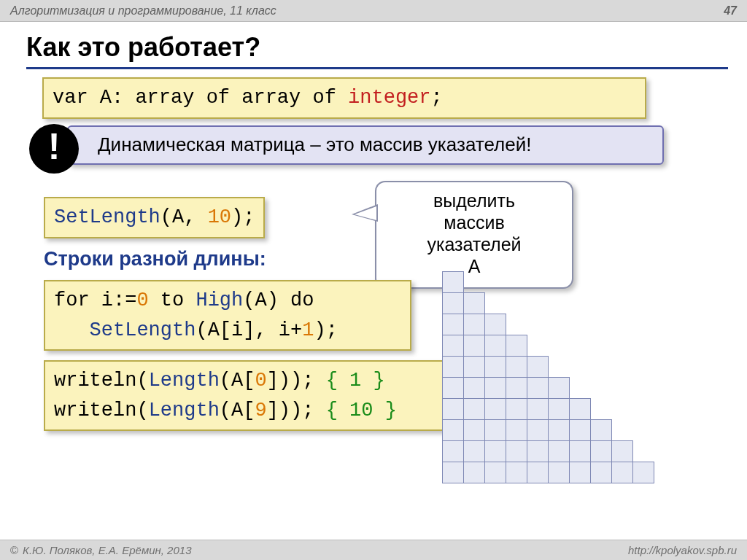  I want to click on code-declaration: var A: array of array of integer;, so click(344, 98).